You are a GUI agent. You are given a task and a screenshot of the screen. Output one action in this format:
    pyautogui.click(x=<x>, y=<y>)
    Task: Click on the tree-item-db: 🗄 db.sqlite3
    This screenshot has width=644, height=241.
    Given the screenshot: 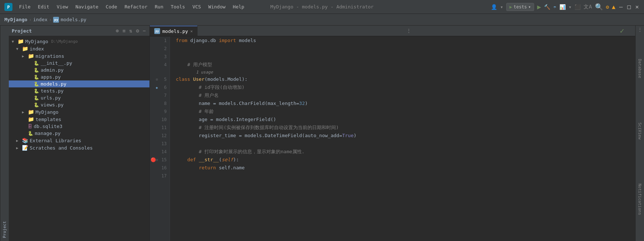 What is the action you would take?
    pyautogui.click(x=79, y=127)
    